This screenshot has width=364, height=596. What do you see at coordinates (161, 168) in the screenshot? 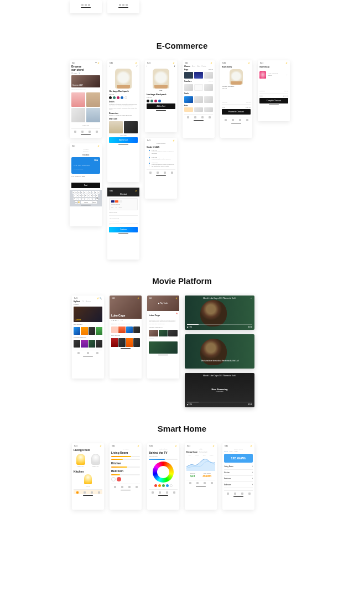
I see `screen-order-tracking: 9:41⚡ Order Tracking Order #1445 9:45 AM…` at bounding box center [161, 168].